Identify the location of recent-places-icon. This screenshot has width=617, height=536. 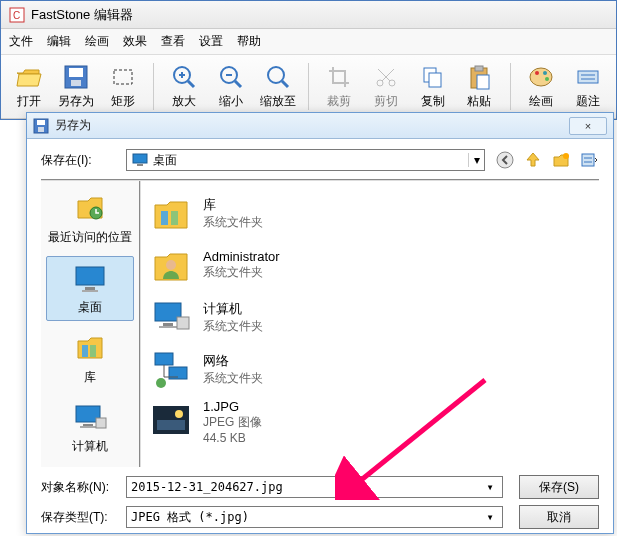
(90, 209).